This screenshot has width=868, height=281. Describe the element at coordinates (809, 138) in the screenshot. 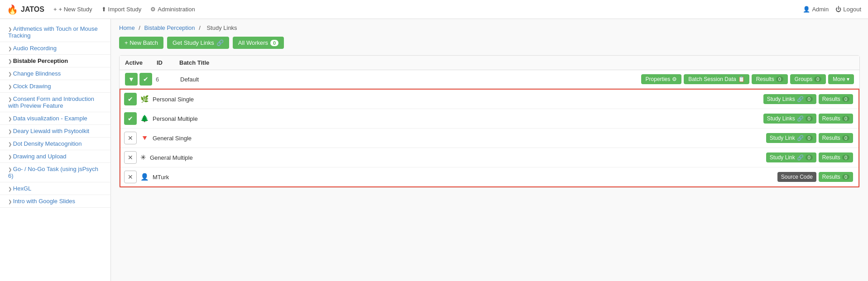

I see `study-links-2-badge: 0` at that location.